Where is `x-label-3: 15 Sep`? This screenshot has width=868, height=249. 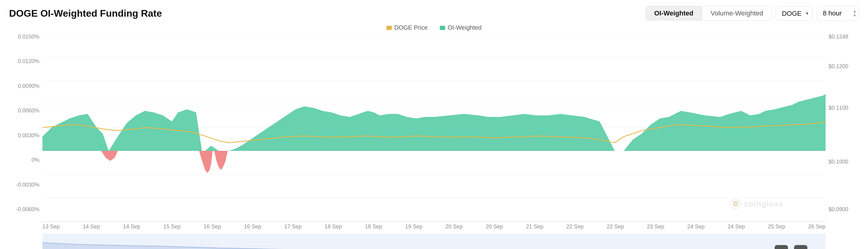 x-label-3: 15 Sep is located at coordinates (172, 226).